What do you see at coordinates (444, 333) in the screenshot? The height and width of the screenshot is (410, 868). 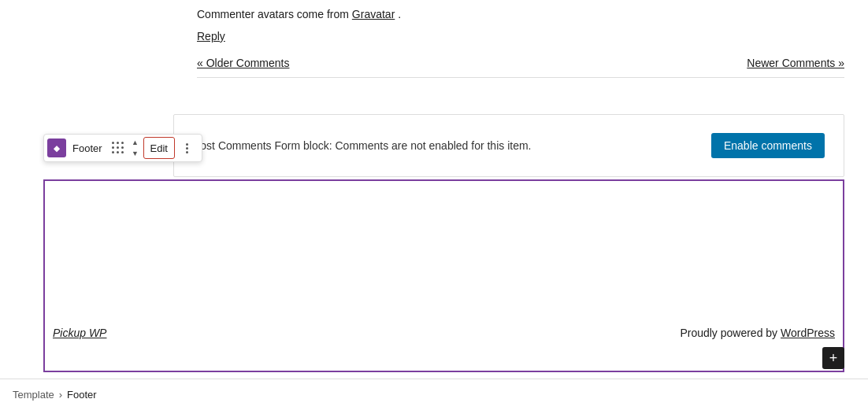 I see `footer-content: Pickup WP Proudly powered by WordPress` at bounding box center [444, 333].